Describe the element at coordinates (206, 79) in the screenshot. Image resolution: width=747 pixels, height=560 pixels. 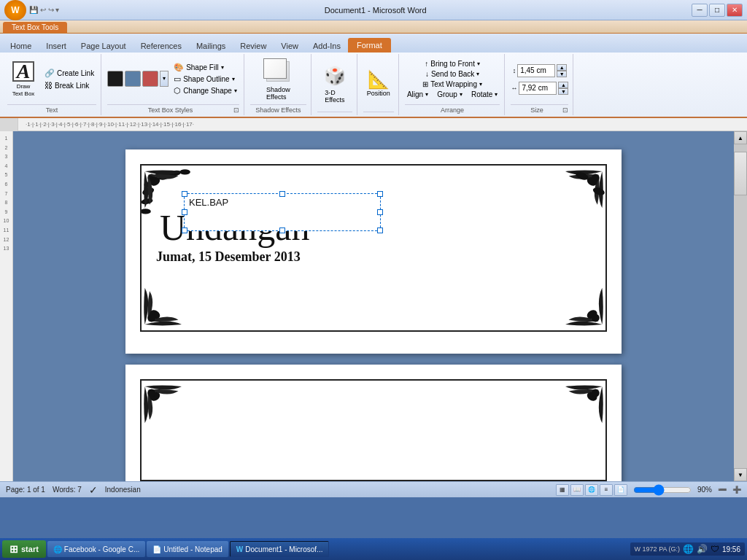
I see `shape-commands: 🎨 Shape Fill ▾ ▭ Shape Outline ▾ ⬡ Chang…` at that location.